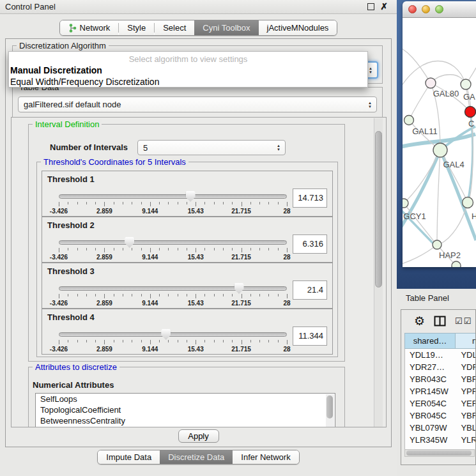 Image resolution: width=476 pixels, height=476 pixels. Describe the element at coordinates (185, 399) in the screenshot. I see `list-item: SelfLoops` at that location.